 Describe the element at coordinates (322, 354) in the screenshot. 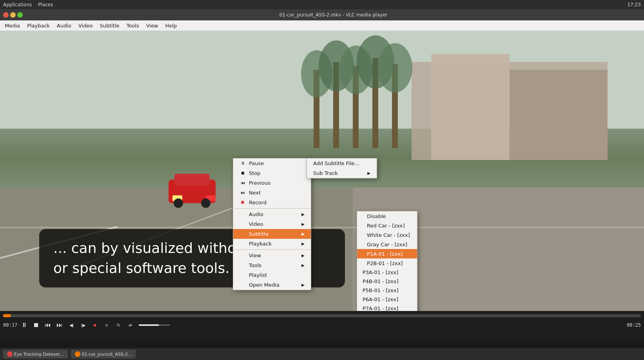

I see `taskbar: Eye Tracking Dataset... 01-car_pursuit_A…` at that location.